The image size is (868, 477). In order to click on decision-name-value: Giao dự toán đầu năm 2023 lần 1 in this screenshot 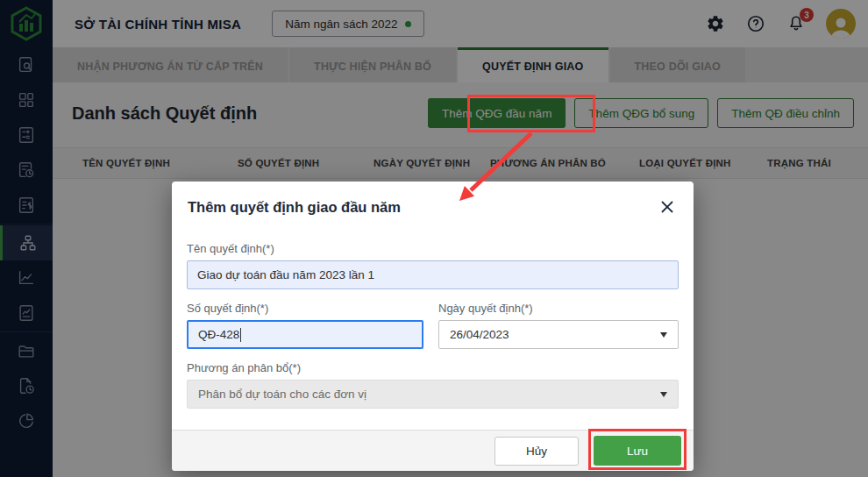, I will do `click(286, 275)`.